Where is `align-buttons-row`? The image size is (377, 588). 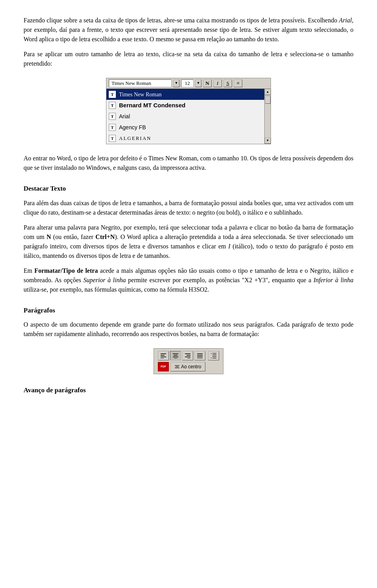 align-buttons-row is located at coordinates (188, 356).